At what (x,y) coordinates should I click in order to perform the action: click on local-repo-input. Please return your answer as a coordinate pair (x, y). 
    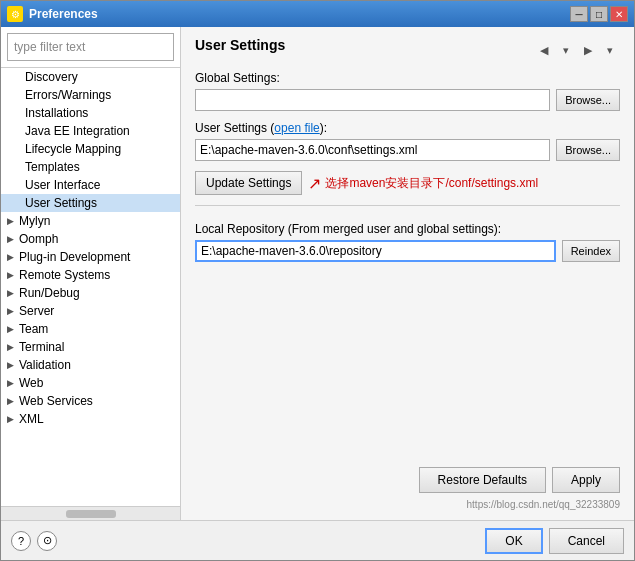
    Looking at the image, I should click on (376, 251).